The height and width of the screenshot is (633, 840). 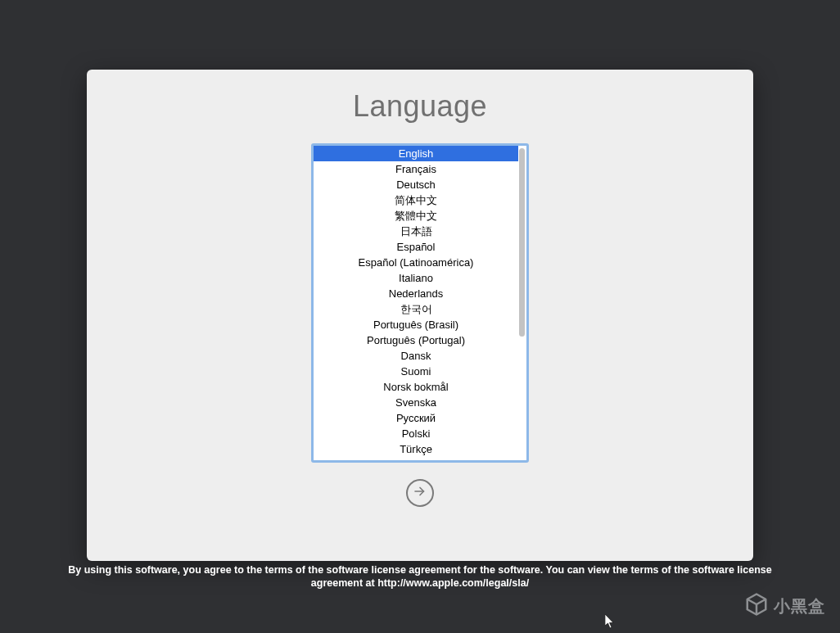 I want to click on license-footer: By using this software, you agree to the…, so click(x=420, y=576).